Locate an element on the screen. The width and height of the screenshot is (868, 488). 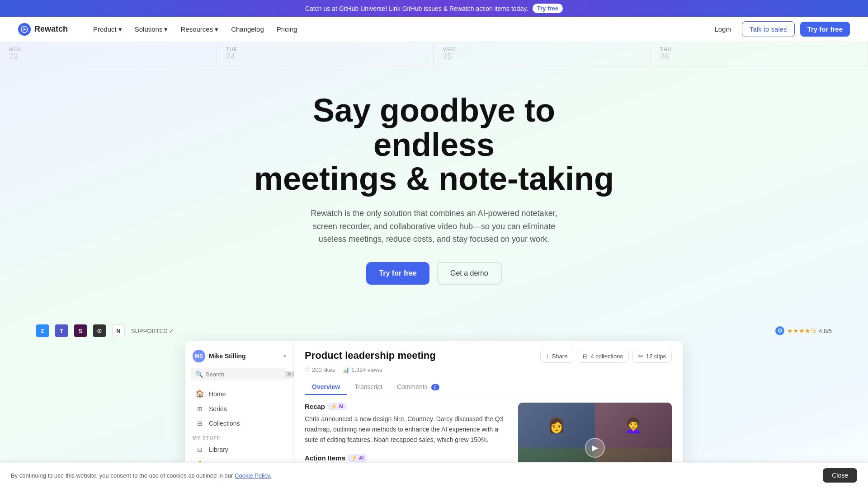
participant-face-2: 👩‍🦱 is located at coordinates (633, 425).